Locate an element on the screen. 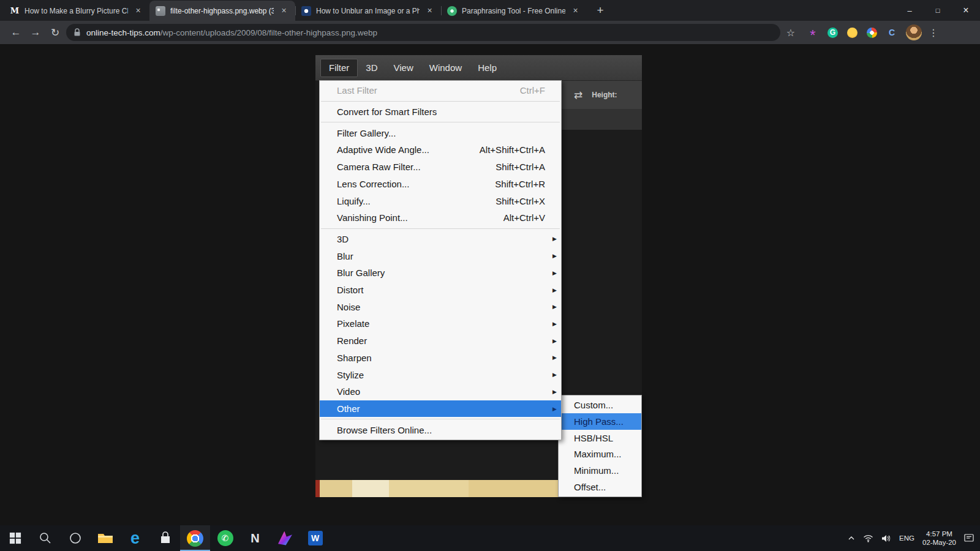  windows-taskbar: e ✆ N W ENG 4:57 PM 02-May-20 is located at coordinates (490, 538).